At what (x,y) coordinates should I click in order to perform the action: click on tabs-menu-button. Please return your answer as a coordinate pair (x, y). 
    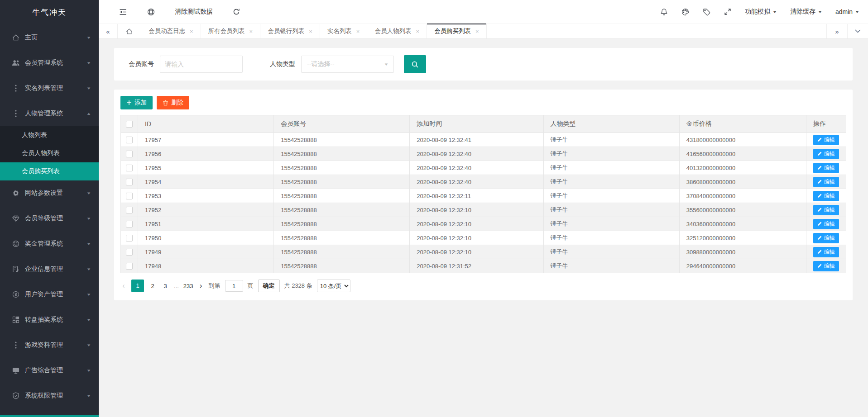
    Looking at the image, I should click on (858, 31).